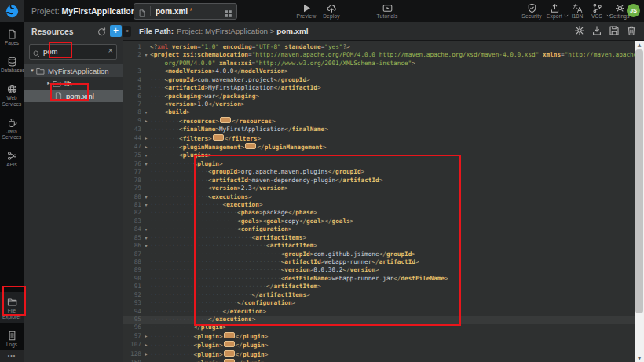 The height and width of the screenshot is (362, 644). I want to click on code-text: ····<build>, so click(396, 112).